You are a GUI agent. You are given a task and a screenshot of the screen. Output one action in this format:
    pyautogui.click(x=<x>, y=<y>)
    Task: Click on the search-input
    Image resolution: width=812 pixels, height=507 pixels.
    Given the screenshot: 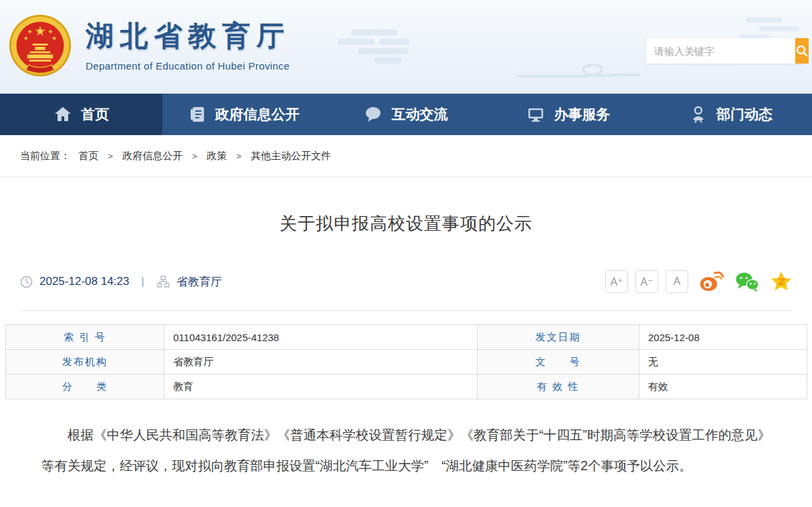 What is the action you would take?
    pyautogui.click(x=721, y=51)
    